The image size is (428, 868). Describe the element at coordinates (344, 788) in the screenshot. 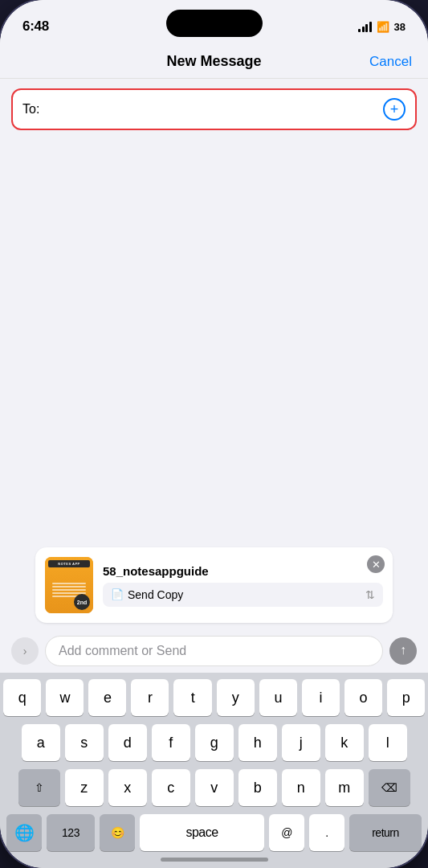

I see `key-m: m` at that location.